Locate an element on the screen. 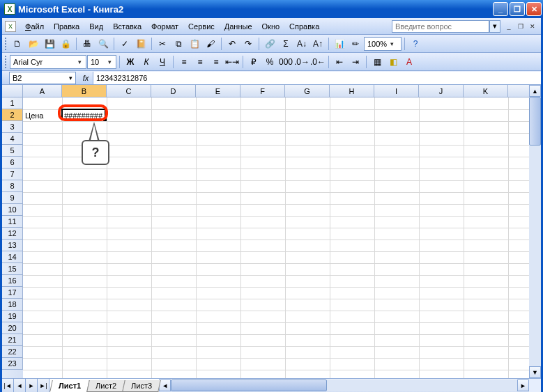 This screenshot has width=543, height=392. row-header-11: 11 is located at coordinates (13, 221).